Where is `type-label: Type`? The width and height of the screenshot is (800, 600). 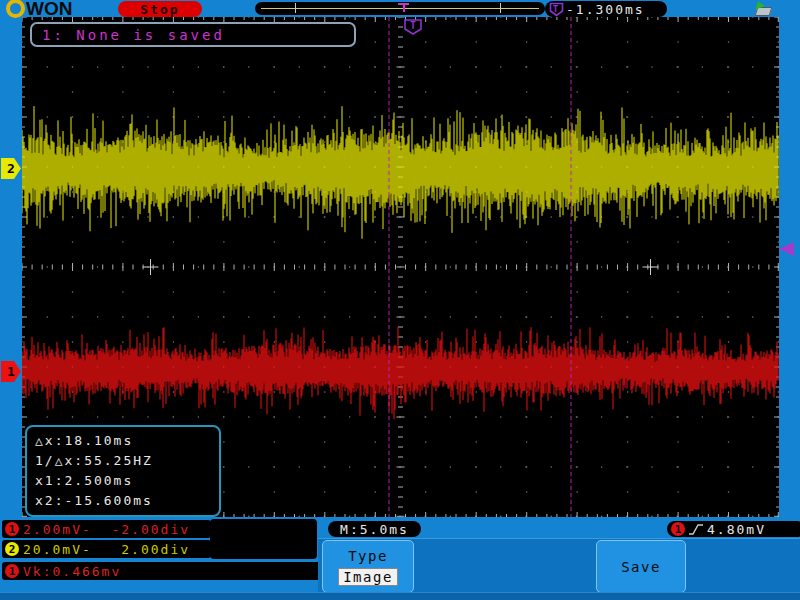 type-label: Type is located at coordinates (368, 556).